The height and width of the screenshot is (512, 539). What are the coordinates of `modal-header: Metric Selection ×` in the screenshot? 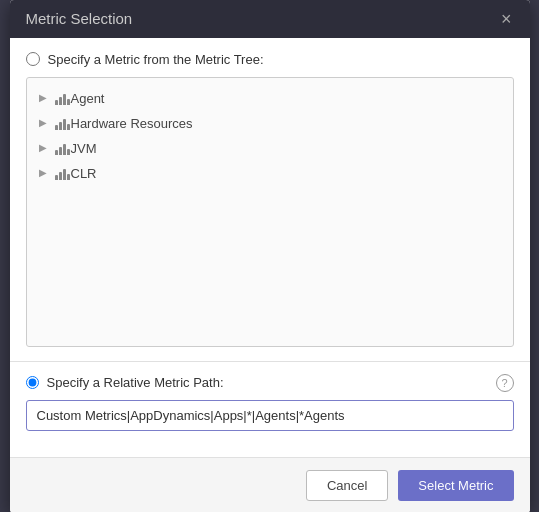 It's located at (270, 19).